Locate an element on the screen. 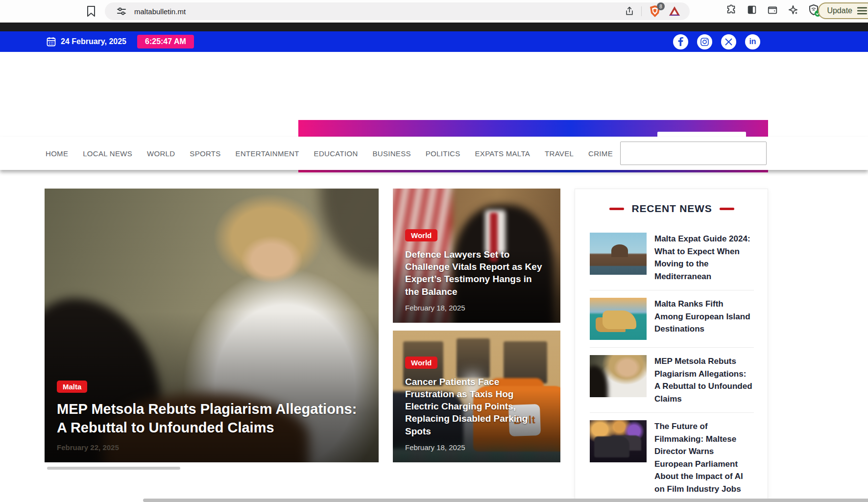 This screenshot has height=502, width=868. nav-item-entertainment: ENTERTAINMENT is located at coordinates (267, 154).